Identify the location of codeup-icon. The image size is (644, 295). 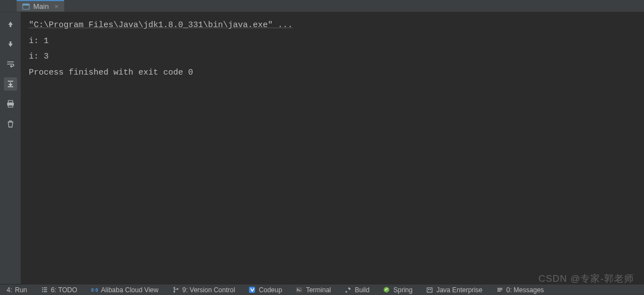
(252, 290).